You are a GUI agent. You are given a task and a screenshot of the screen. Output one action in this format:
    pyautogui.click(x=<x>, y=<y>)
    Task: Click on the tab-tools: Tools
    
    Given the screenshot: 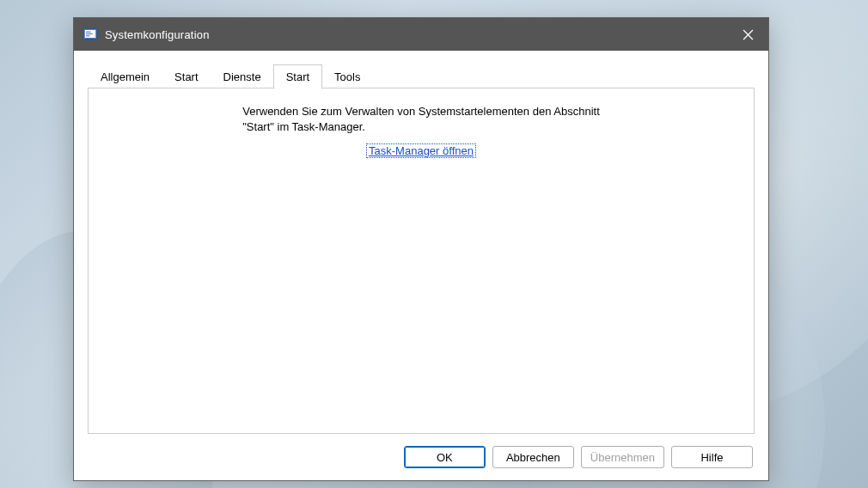 What is the action you would take?
    pyautogui.click(x=347, y=76)
    